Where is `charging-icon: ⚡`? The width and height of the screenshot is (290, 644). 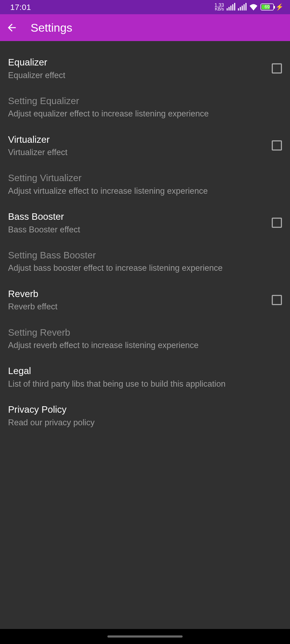 charging-icon: ⚡ is located at coordinates (280, 7).